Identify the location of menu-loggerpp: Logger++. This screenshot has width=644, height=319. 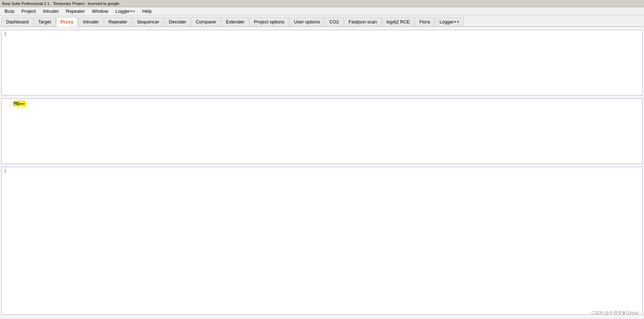
(125, 11).